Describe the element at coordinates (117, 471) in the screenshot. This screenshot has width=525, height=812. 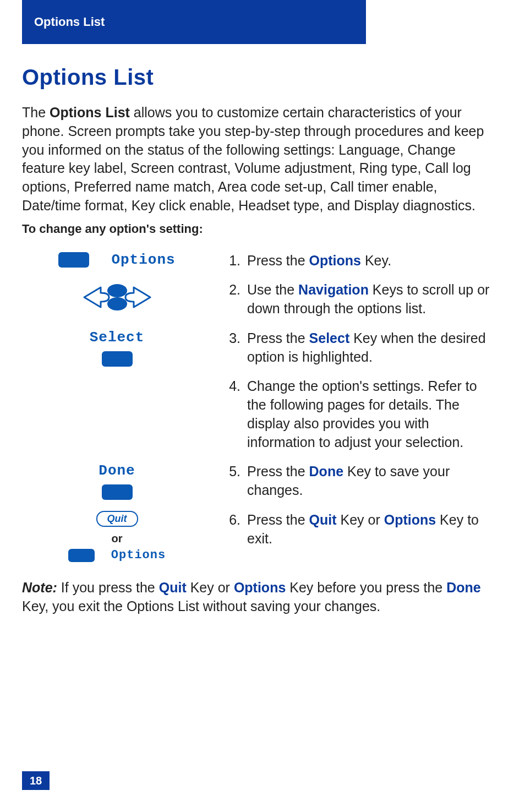
I see `lcd-label-done: Done` at that location.